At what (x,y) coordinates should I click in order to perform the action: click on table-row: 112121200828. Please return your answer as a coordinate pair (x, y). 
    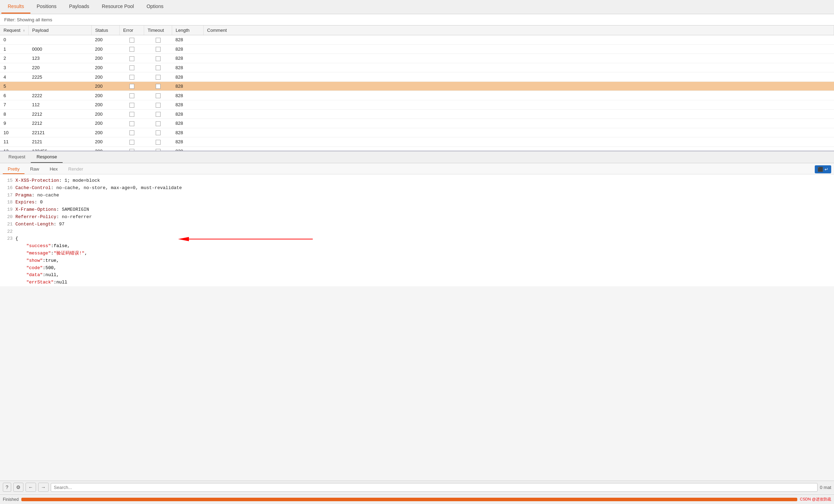
    Looking at the image, I should click on (417, 142).